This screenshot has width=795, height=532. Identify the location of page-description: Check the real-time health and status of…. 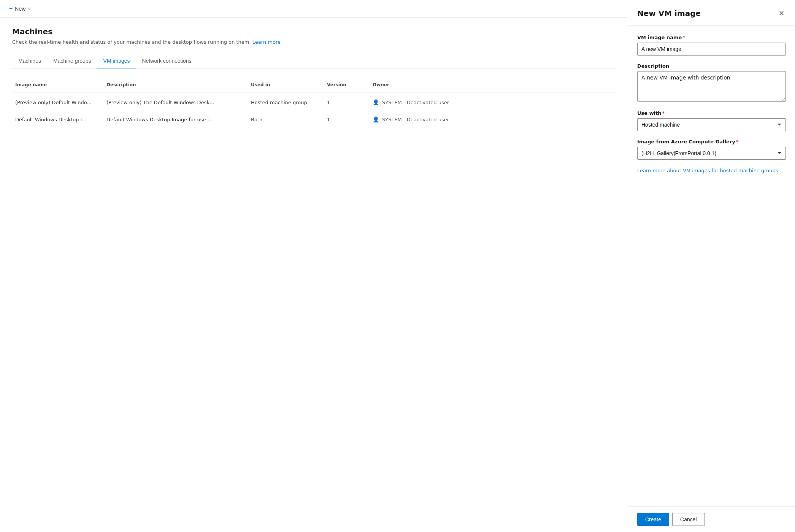
(314, 42).